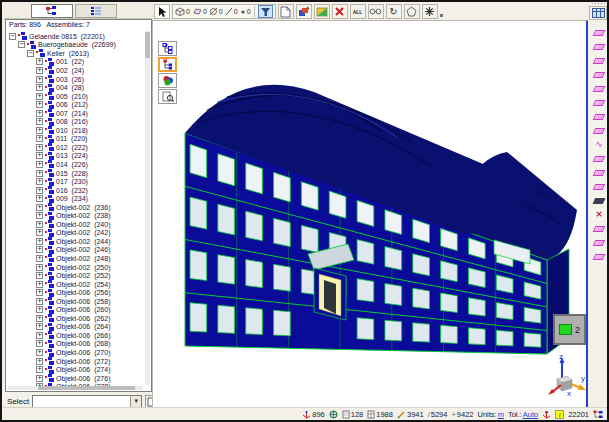 The height and width of the screenshot is (422, 609). Describe the element at coordinates (599, 60) in the screenshot. I see `plane-globe-button` at that location.